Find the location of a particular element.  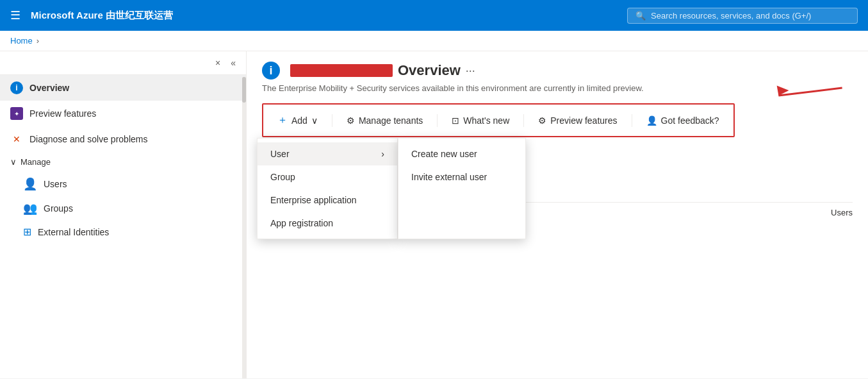

whats-new-icon: ⊡ is located at coordinates (455, 121).